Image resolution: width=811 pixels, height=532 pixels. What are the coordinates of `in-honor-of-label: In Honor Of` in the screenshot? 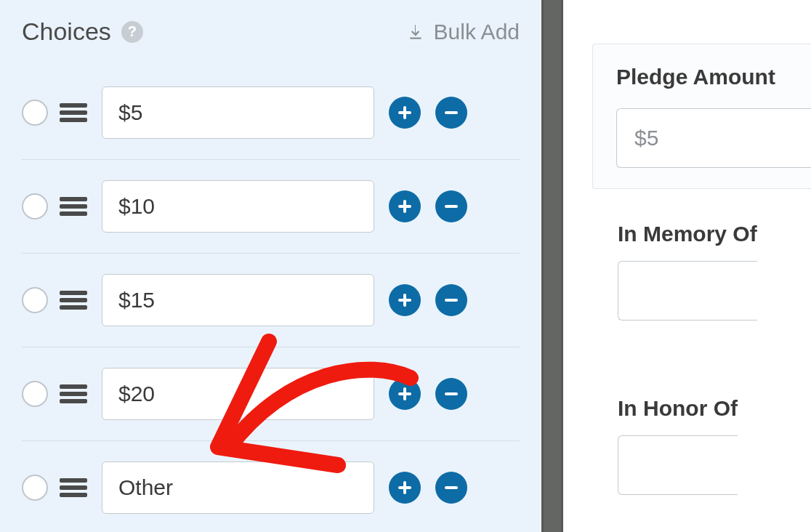 It's located at (677, 408).